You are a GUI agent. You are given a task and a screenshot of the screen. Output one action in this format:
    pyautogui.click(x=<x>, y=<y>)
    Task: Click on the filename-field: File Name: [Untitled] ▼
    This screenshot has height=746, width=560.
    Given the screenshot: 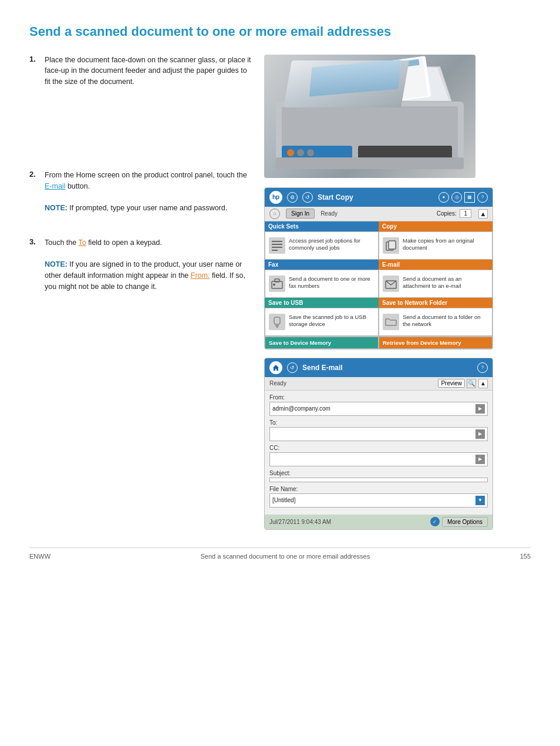 What is the action you would take?
    pyautogui.click(x=379, y=497)
    